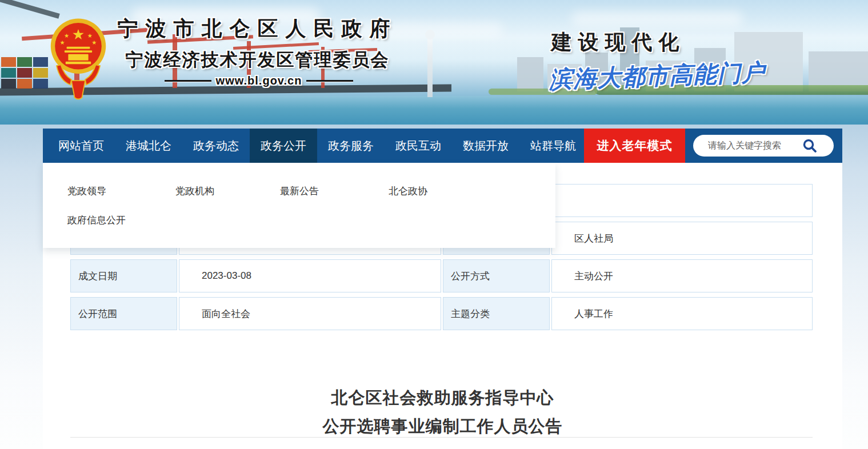 Image resolution: width=868 pixels, height=449 pixels. What do you see at coordinates (496, 314) in the screenshot?
I see `info-label-topic-category: 主题分类` at bounding box center [496, 314].